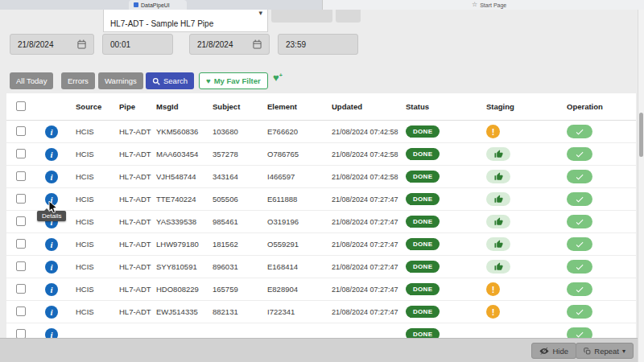  I want to click on cell-element: I466597, so click(293, 177).